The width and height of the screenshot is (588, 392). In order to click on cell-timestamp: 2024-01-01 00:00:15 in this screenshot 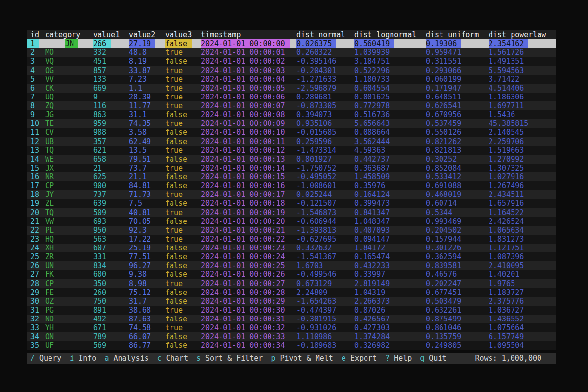, I will do `click(249, 177)`.